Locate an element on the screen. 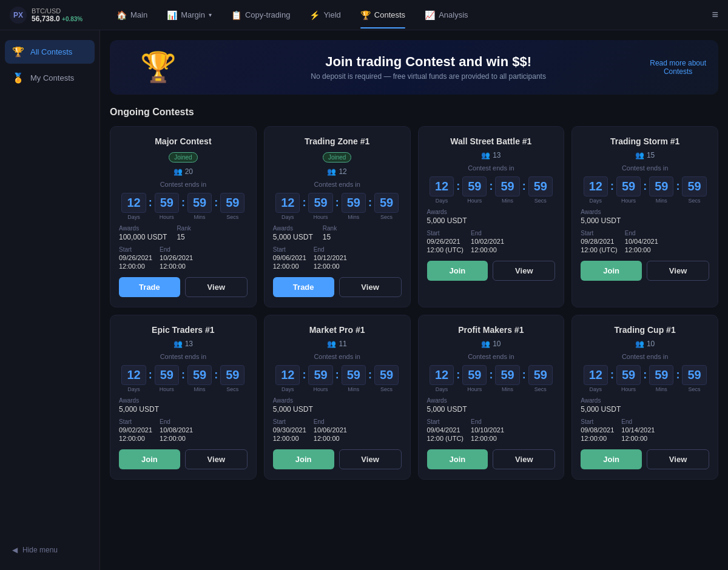 The image size is (728, 570). end-date: 10/26/2021 is located at coordinates (176, 258).